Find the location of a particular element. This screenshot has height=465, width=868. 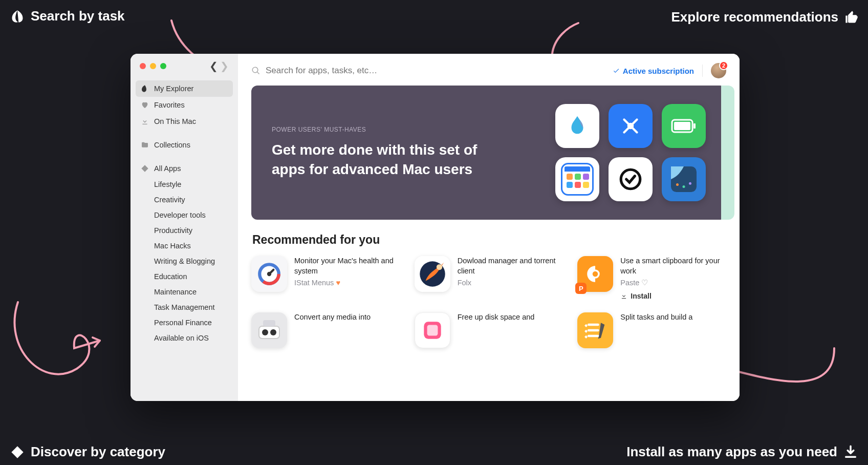

callout-recommendations: Explore recommendations is located at coordinates (765, 17).